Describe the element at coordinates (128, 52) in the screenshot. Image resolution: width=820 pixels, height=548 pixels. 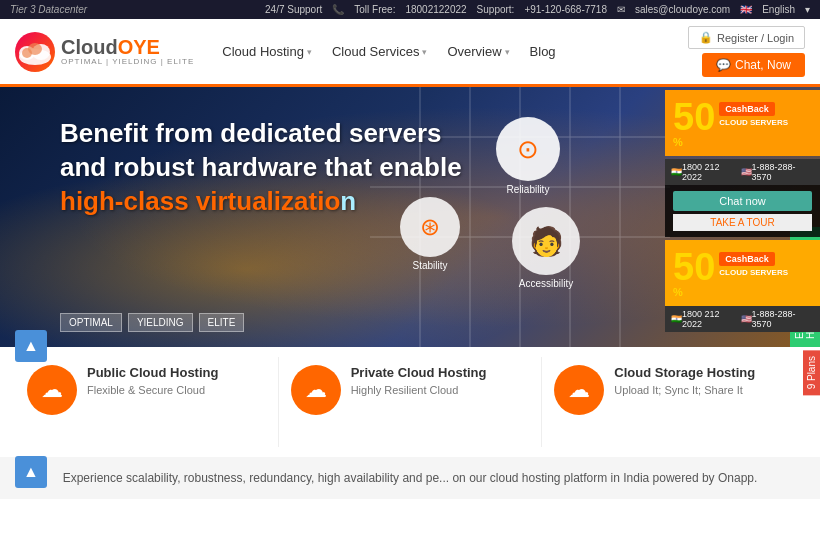
I see `logo-text: CloudOYE OPTIMAL | YIELDING | ELITE` at that location.